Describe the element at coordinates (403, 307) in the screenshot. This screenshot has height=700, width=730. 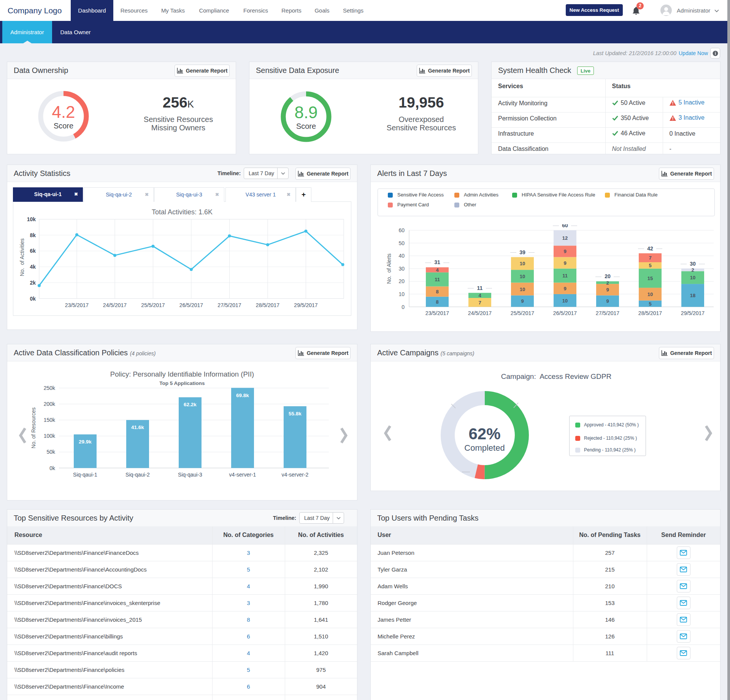
I see `svg-text: 0` at that location.